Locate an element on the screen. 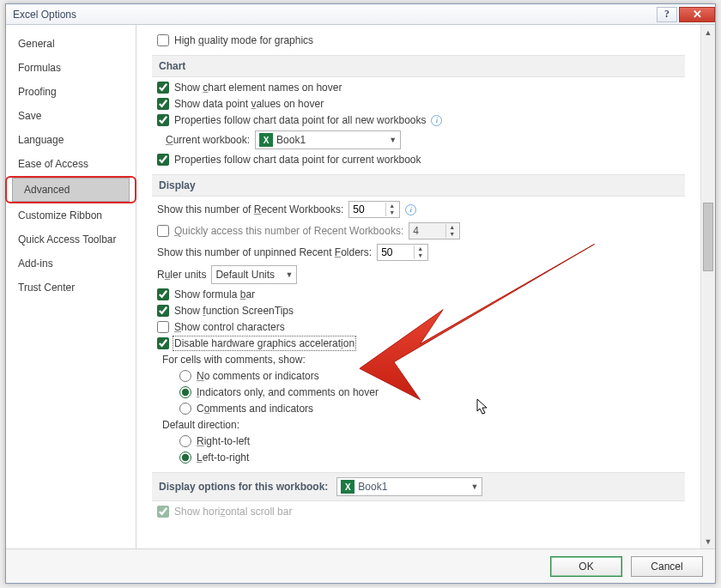 This screenshot has height=588, width=721. option-high-quality-graphics: High quality mode for graphics is located at coordinates (421, 40).